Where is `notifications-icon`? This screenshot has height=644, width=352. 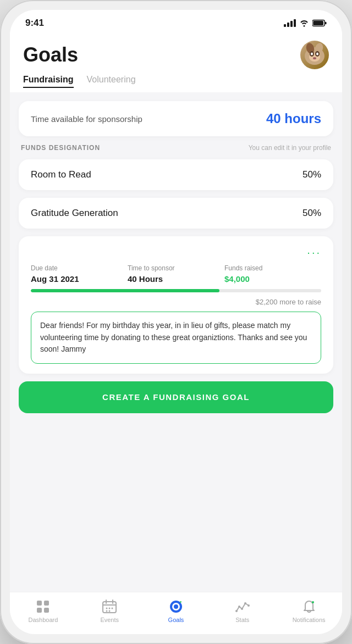
notifications-icon is located at coordinates (309, 607).